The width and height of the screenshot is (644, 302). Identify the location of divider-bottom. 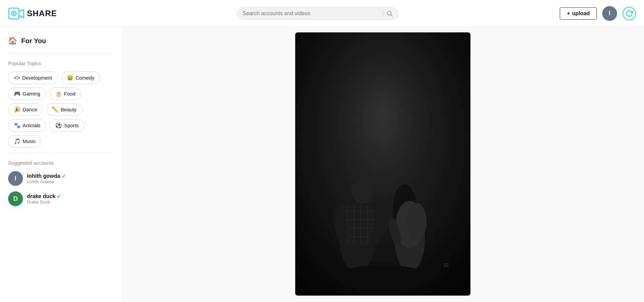
(61, 153).